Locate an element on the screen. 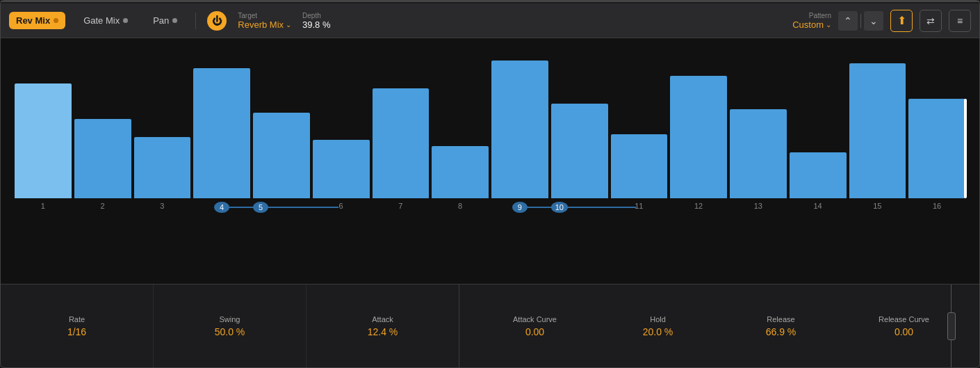 This screenshot has height=368, width=980. target-section: Target Reverb Mix ⌄ is located at coordinates (264, 21).